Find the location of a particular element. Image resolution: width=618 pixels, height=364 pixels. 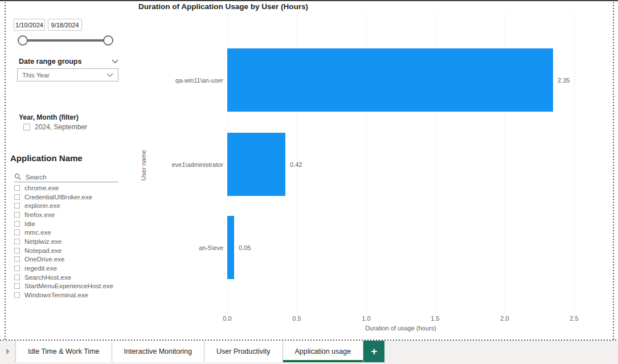

date-end-input is located at coordinates (65, 25).